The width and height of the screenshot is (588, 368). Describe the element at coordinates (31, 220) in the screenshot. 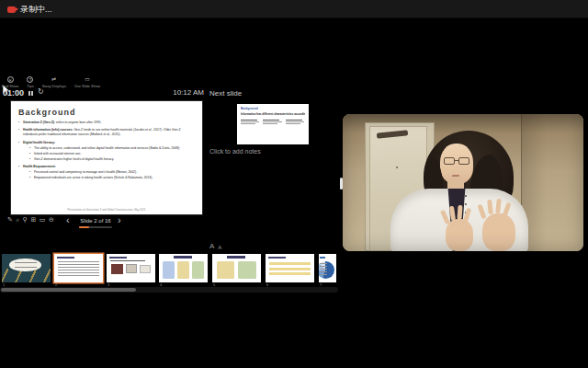

I see `annotation-toolbar: ✎⌕⚲⊞▭⊖` at that location.